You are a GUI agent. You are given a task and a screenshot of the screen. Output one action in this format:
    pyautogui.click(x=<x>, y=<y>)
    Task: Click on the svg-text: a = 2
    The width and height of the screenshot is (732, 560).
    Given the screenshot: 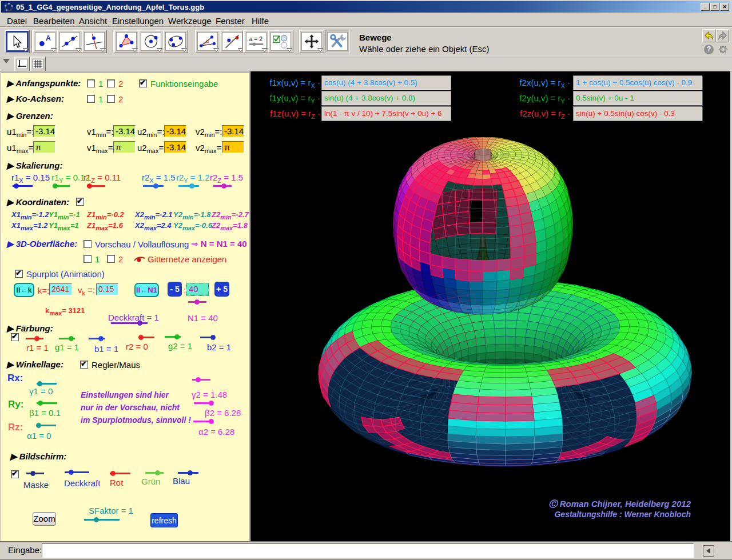 What is the action you would take?
    pyautogui.click(x=256, y=39)
    